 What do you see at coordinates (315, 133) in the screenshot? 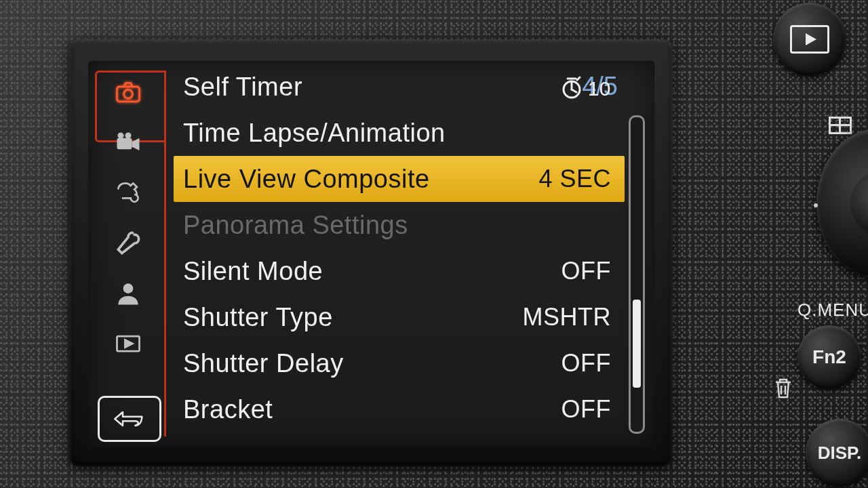
I see `menu-item-label: Time Lapse/Animation` at bounding box center [315, 133].